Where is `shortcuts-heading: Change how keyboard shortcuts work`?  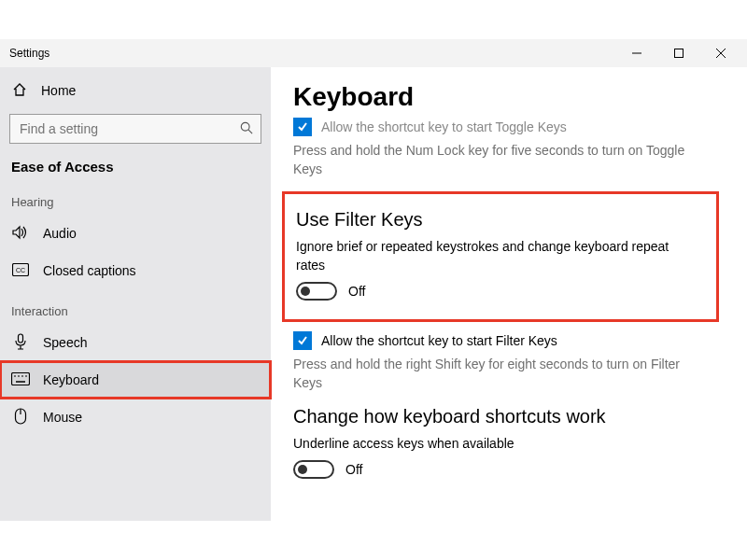 shortcuts-heading: Change how keyboard shortcuts work is located at coordinates (506, 416).